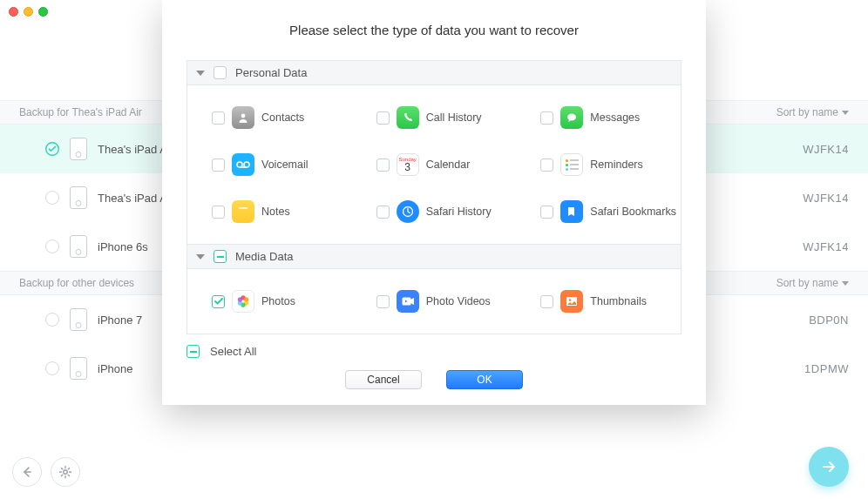 The height and width of the screenshot is (499, 868). Describe the element at coordinates (77, 283) in the screenshot. I see `section-label: Backup for other devices` at that location.